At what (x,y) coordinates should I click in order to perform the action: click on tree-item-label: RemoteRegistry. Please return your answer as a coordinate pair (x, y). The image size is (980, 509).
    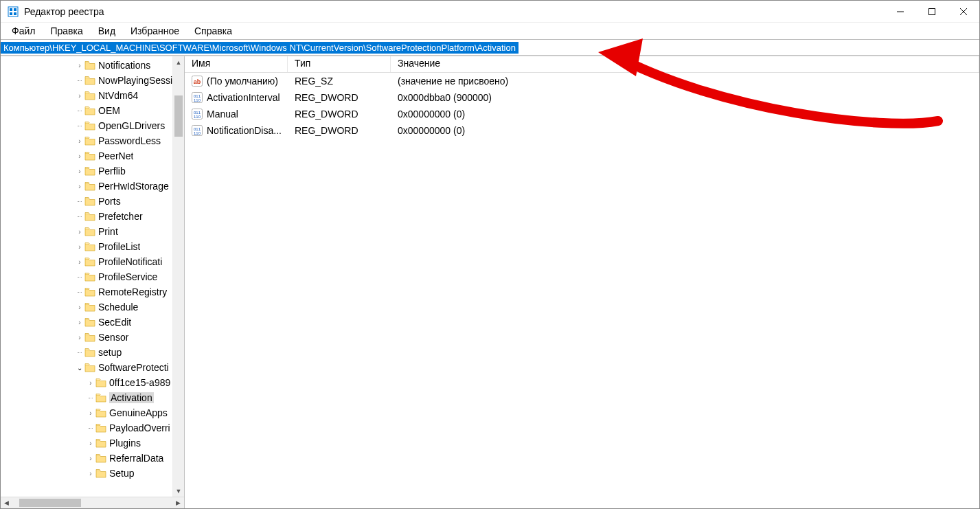
    Looking at the image, I should click on (133, 292).